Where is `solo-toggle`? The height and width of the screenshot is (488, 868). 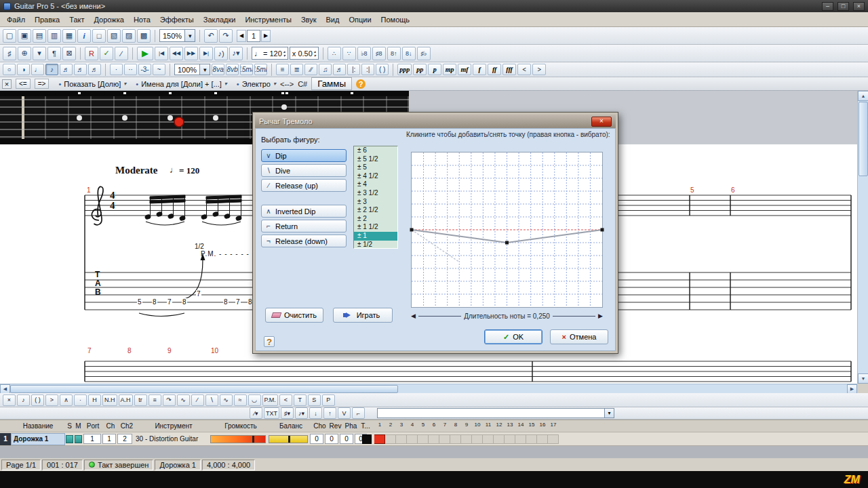 solo-toggle is located at coordinates (69, 439).